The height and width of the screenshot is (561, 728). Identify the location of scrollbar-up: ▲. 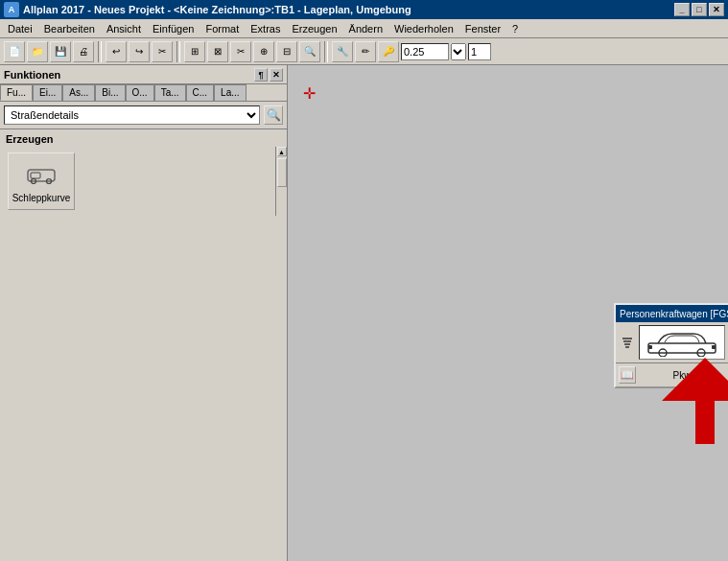
(282, 152).